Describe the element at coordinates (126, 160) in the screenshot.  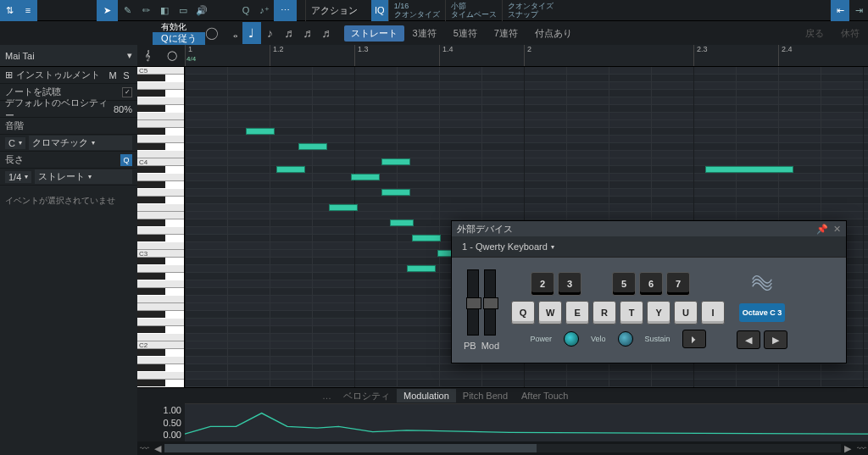
I see `quantize-length-icon: Q` at that location.